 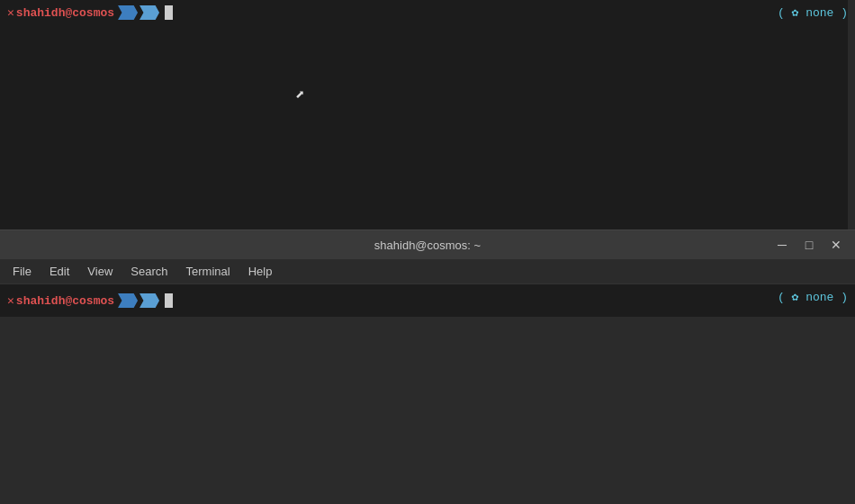 What do you see at coordinates (139, 301) in the screenshot?
I see `bottom-chevron-arrows` at bounding box center [139, 301].